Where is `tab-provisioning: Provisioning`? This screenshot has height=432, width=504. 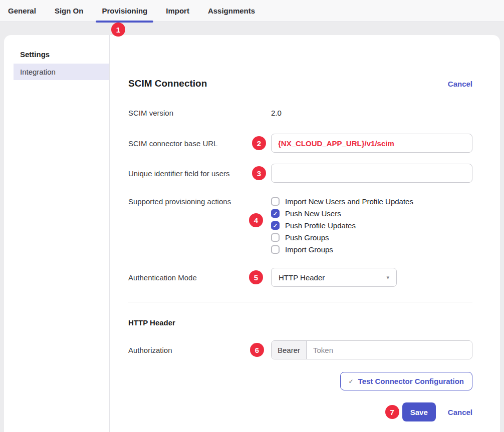 tab-provisioning: Provisioning is located at coordinates (124, 11).